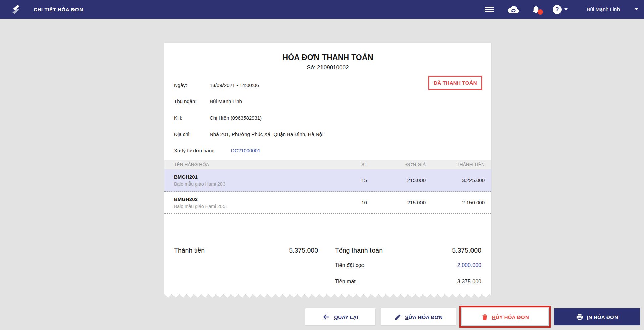  I want to click on info-row-cashier: Thu ngân: Bùi Mạnh Linh, so click(289, 101).